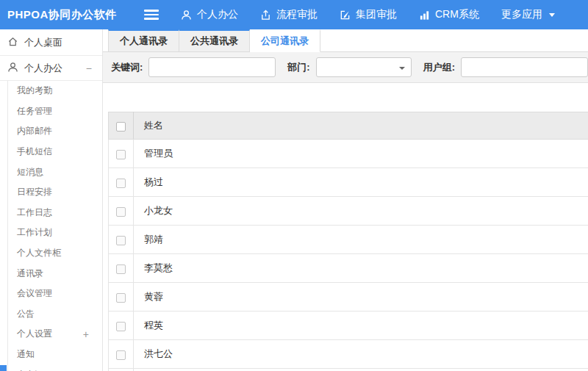 This screenshot has height=371, width=588. What do you see at coordinates (55, 314) in the screenshot?
I see `sidebar-item-announcement: 公告` at bounding box center [55, 314].